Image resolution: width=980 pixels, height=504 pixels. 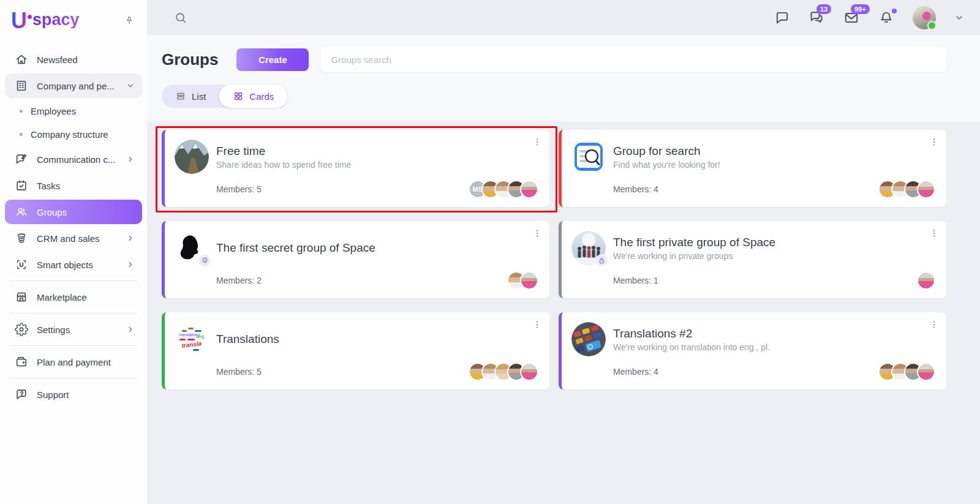 I want to click on group-avatar-mountain-photo, so click(x=192, y=157).